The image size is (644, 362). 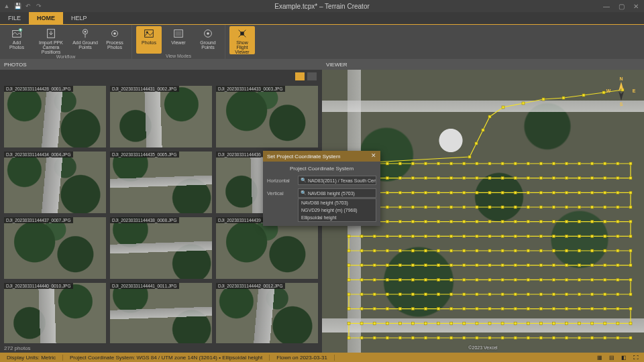 I want to click on photo-thumbnail: DJI_20230331144437_0007.JPG, so click(x=55, y=248).